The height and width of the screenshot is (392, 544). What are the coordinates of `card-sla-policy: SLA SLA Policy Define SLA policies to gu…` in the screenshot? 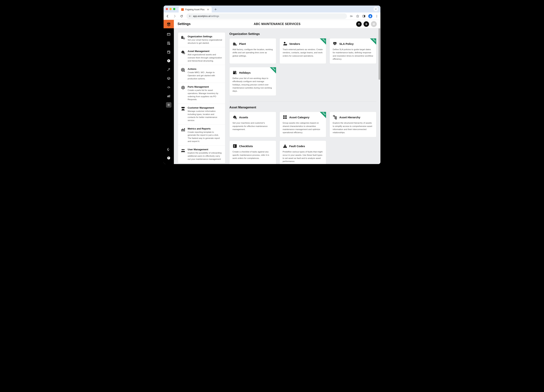 It's located at (353, 51).